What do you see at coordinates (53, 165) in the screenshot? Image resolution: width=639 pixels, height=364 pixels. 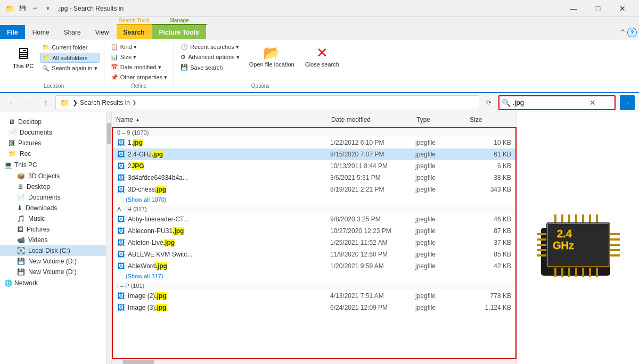 I see `this-pc-section: 💻 This PC` at bounding box center [53, 165].